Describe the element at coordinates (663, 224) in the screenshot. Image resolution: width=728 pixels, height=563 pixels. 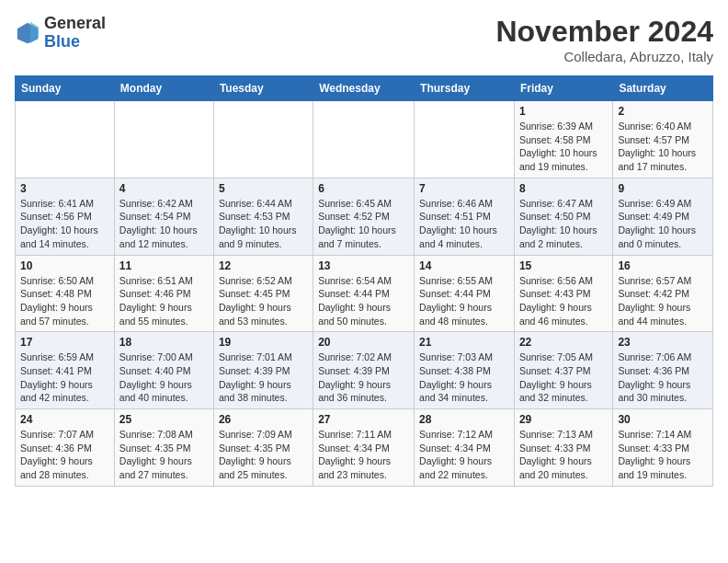
I see `day-info: Sunrise: 6:49 AM Sunset: 4:49 PM Dayligh…` at that location.